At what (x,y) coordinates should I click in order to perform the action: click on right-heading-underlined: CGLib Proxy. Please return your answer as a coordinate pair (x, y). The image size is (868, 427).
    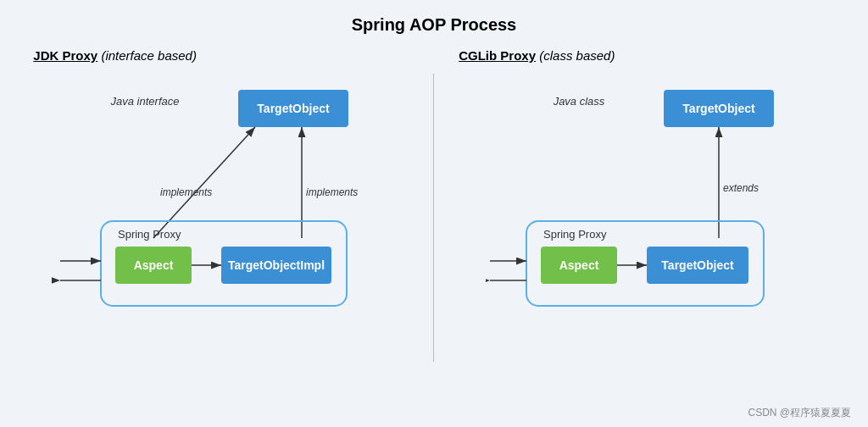
    Looking at the image, I should click on (497, 56).